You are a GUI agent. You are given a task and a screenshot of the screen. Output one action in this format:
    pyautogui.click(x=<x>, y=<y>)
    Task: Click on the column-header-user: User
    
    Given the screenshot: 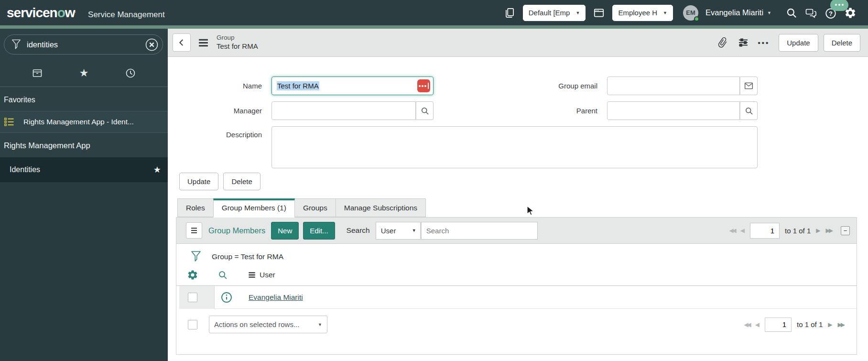 What is the action you would take?
    pyautogui.click(x=262, y=275)
    